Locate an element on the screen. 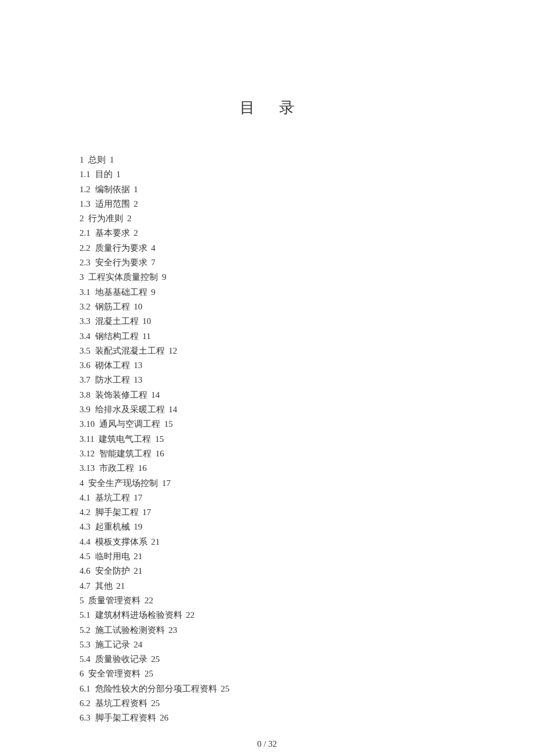 The image size is (534, 756). toc-entry-label: 钢筋工程 is located at coordinates (113, 307).